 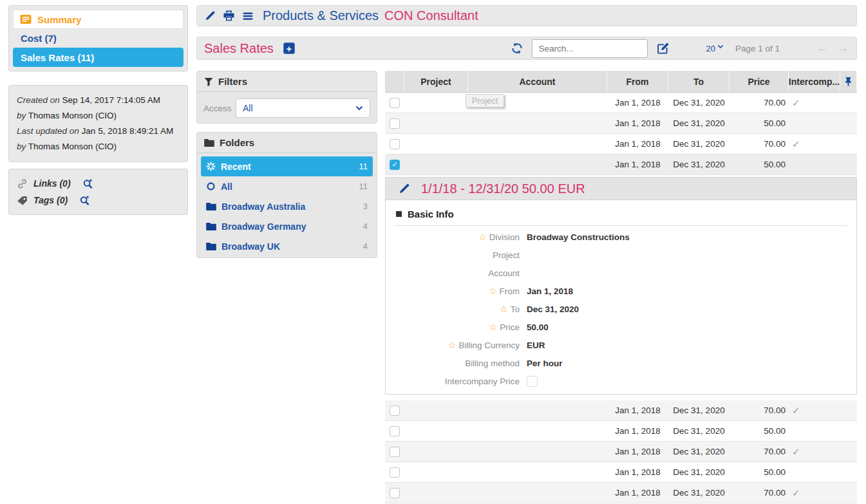 What do you see at coordinates (621, 327) in the screenshot?
I see `field-price: ☆Price50.00` at bounding box center [621, 327].